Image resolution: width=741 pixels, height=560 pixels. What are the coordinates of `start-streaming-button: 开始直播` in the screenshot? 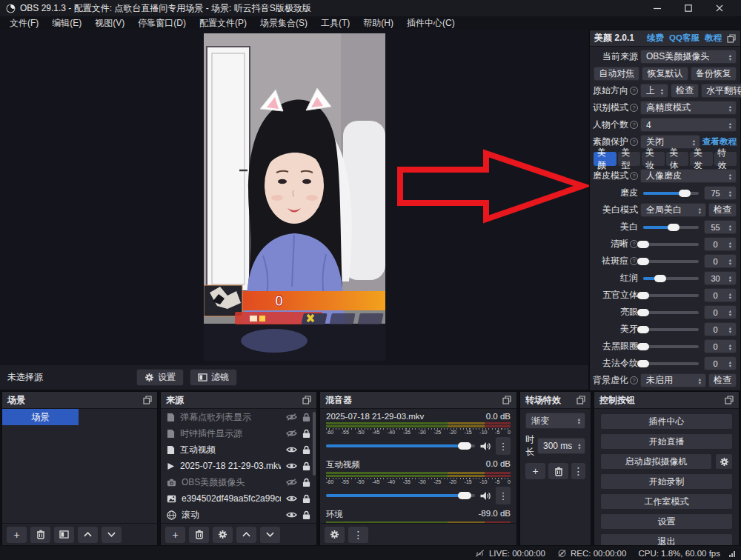 It's located at (667, 441).